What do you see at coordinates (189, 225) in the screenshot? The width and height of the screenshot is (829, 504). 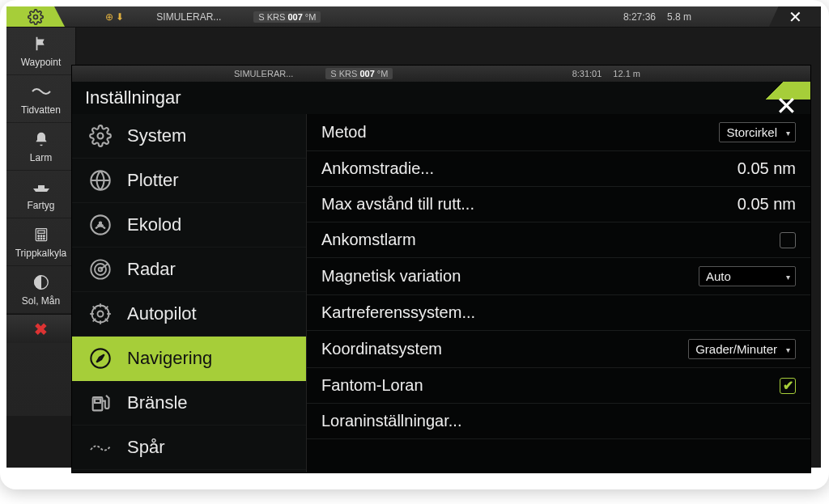 I see `category-sonar: Ekolod` at bounding box center [189, 225].